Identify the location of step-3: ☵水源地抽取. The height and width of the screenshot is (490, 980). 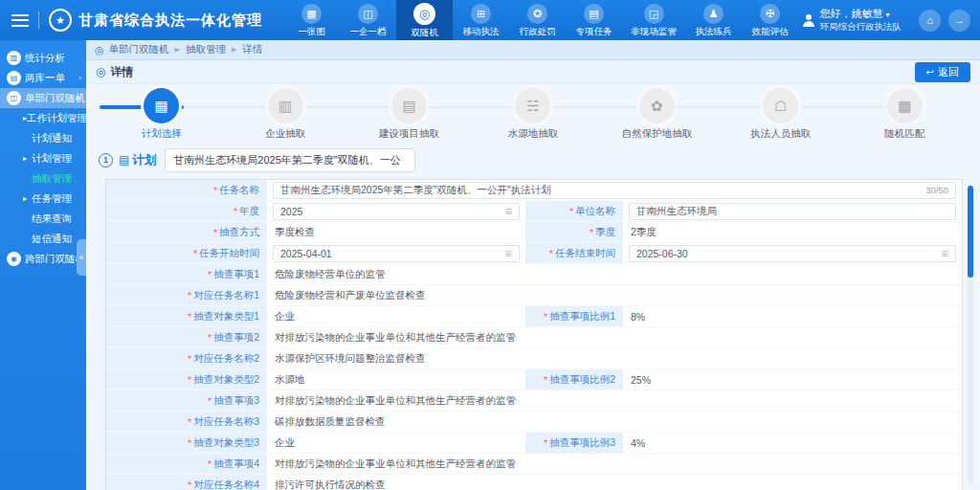
(532, 116).